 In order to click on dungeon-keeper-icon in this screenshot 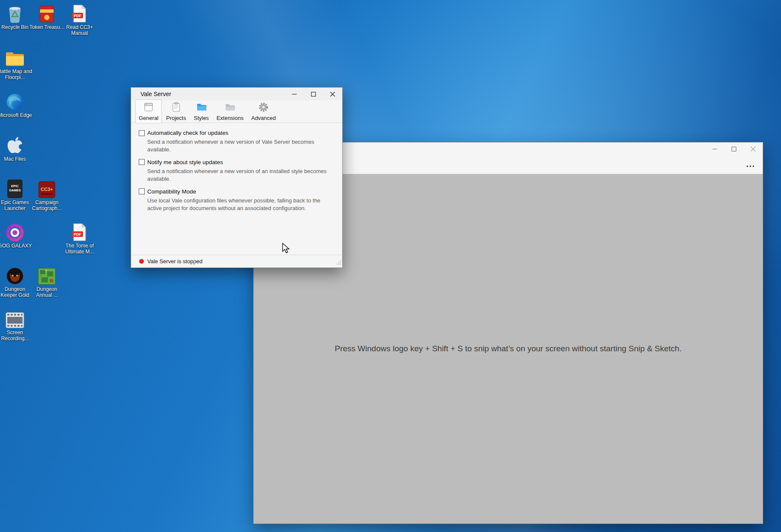, I will do `click(15, 275)`.